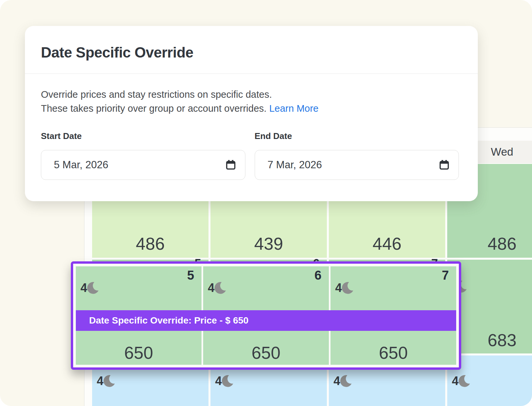 The height and width of the screenshot is (406, 532). Describe the element at coordinates (250, 102) in the screenshot. I see `modal-description: Override prices and stay restrictions on…` at that location.